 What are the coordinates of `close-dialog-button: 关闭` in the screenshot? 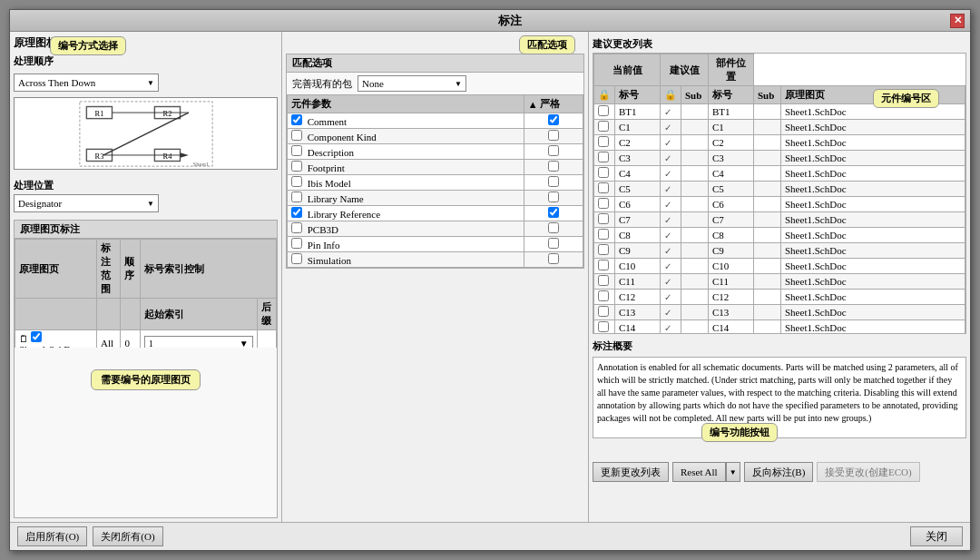 It's located at (936, 536).